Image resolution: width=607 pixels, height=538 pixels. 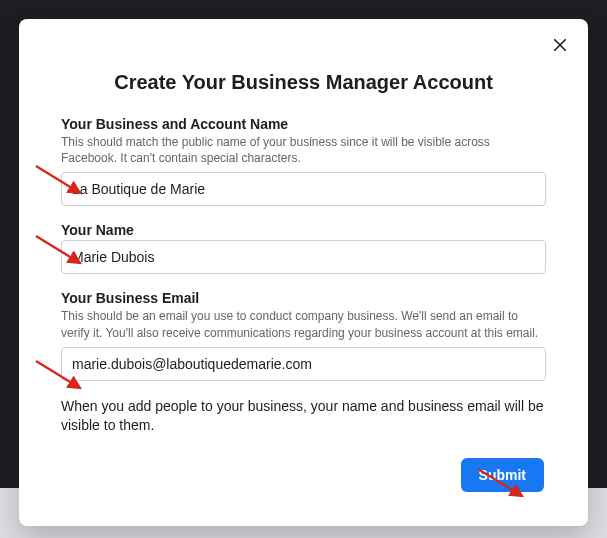 I want to click on business-name-label: Your Business and Account Name, so click(x=304, y=124).